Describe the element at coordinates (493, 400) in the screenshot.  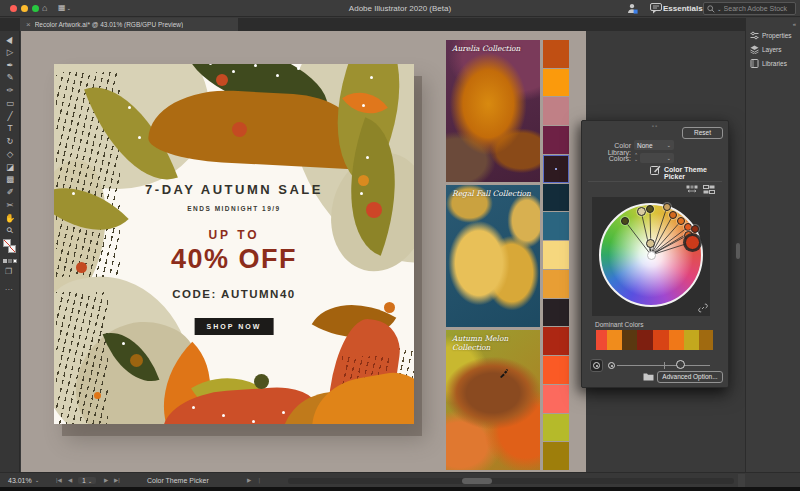
I see `collection-photo-autumn-melon: Autumn Melon Collection` at that location.